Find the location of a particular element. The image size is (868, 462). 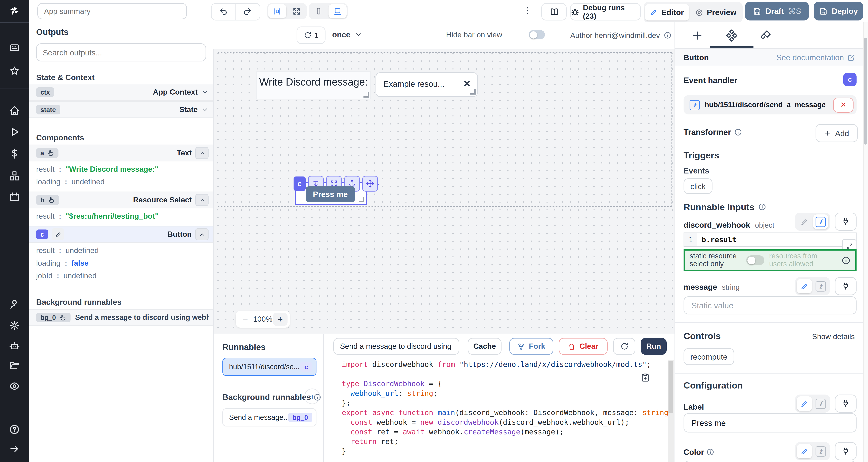

see-documentation-link: See documentation is located at coordinates (816, 57).